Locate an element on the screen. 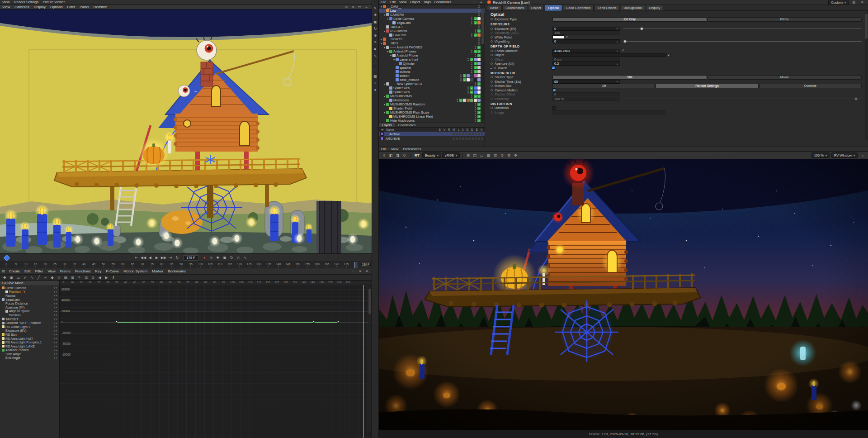 This screenshot has width=868, height=438. object-row: ▾__GEO__ is located at coordinates (432, 43).